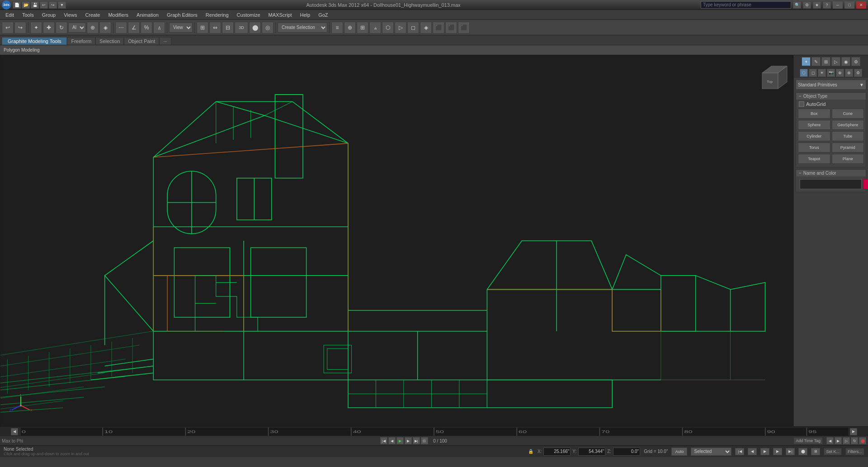 Image resolution: width=868 pixels, height=467 pixels. I want to click on undo-btn: ↩, so click(8, 28).